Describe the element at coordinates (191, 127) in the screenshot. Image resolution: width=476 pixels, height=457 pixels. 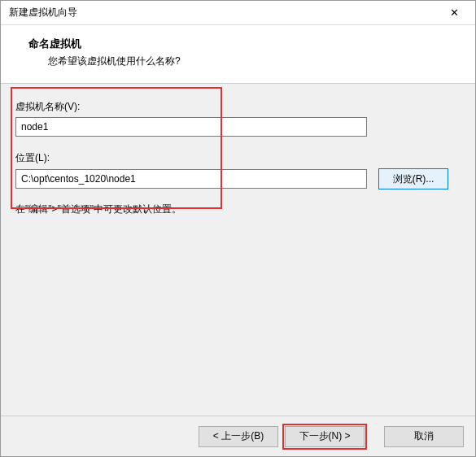
I see `vm-name-input` at that location.